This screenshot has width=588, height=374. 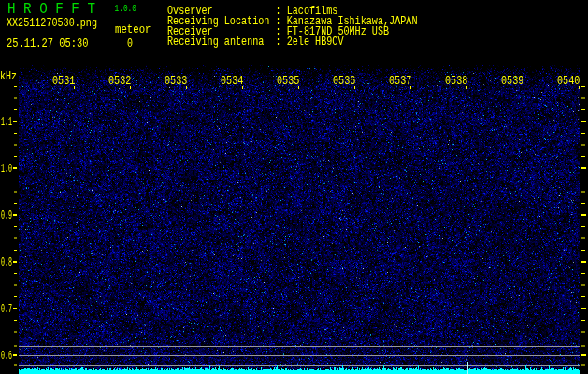 What do you see at coordinates (7, 215) in the screenshot?
I see `svg-text: 0.9` at bounding box center [7, 215].